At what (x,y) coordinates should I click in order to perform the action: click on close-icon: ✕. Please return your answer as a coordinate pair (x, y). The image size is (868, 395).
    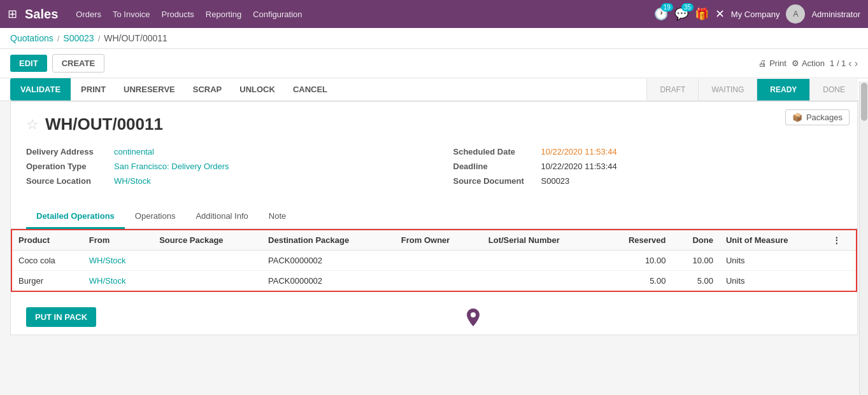
    Looking at the image, I should click on (720, 14).